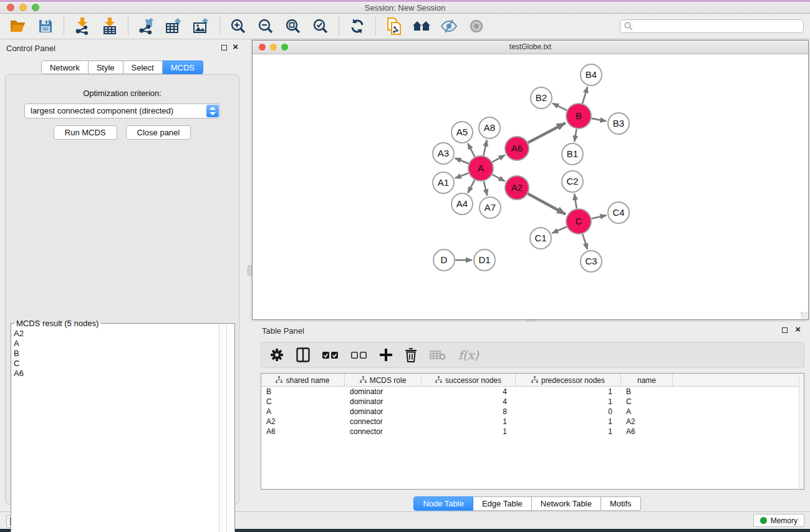 The height and width of the screenshot is (532, 810). Describe the element at coordinates (533, 412) in the screenshot. I see `table-row: Adominator80A` at that location.